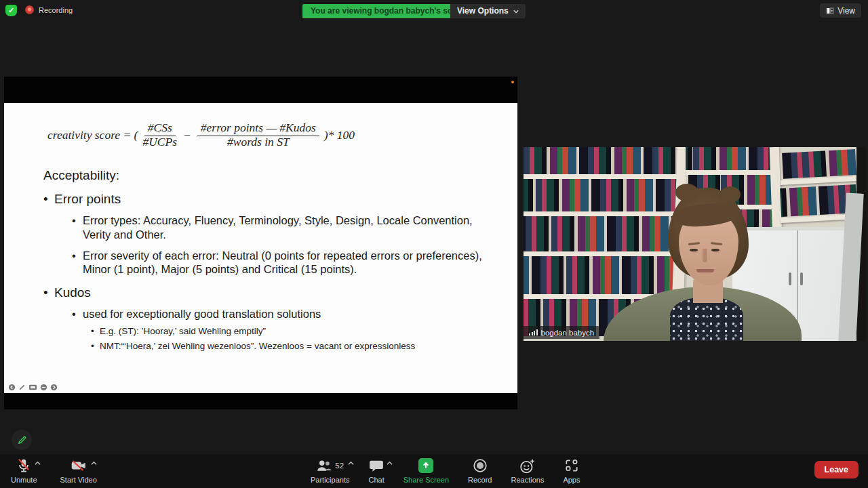 The height and width of the screenshot is (488, 868). What do you see at coordinates (488, 11) in the screenshot?
I see `view-options-button: View Options` at bounding box center [488, 11].